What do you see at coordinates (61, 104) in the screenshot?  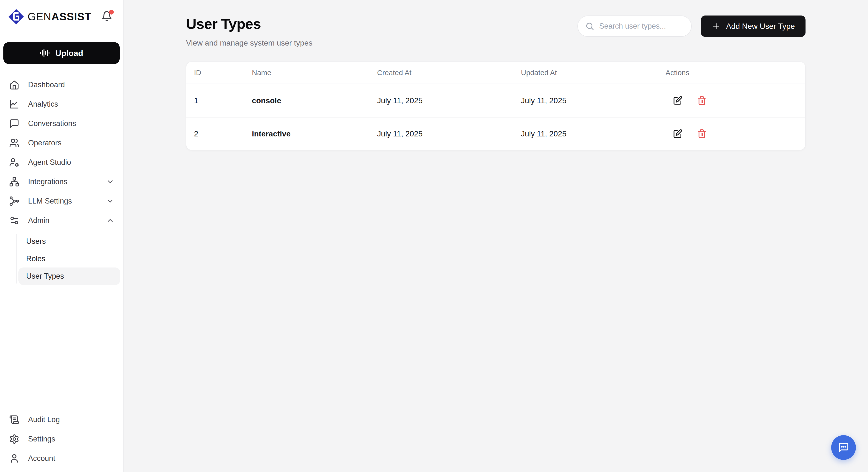 I see `sidebar-item-analytics: Analytics` at bounding box center [61, 104].